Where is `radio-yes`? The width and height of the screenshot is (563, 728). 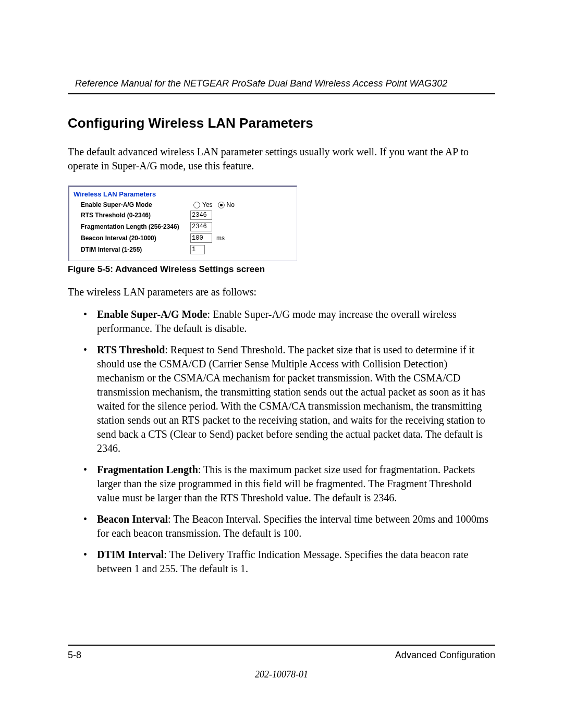 radio-yes is located at coordinates (197, 205).